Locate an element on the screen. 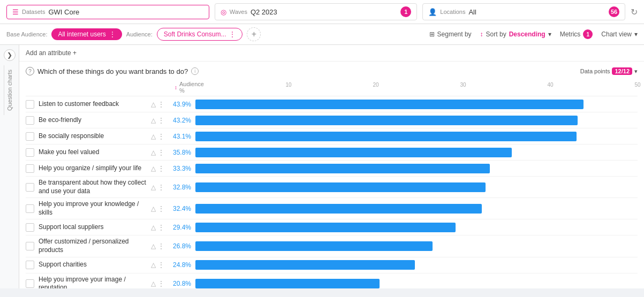 This screenshot has width=644, height=297. expand-button: ❯ is located at coordinates (10, 55).